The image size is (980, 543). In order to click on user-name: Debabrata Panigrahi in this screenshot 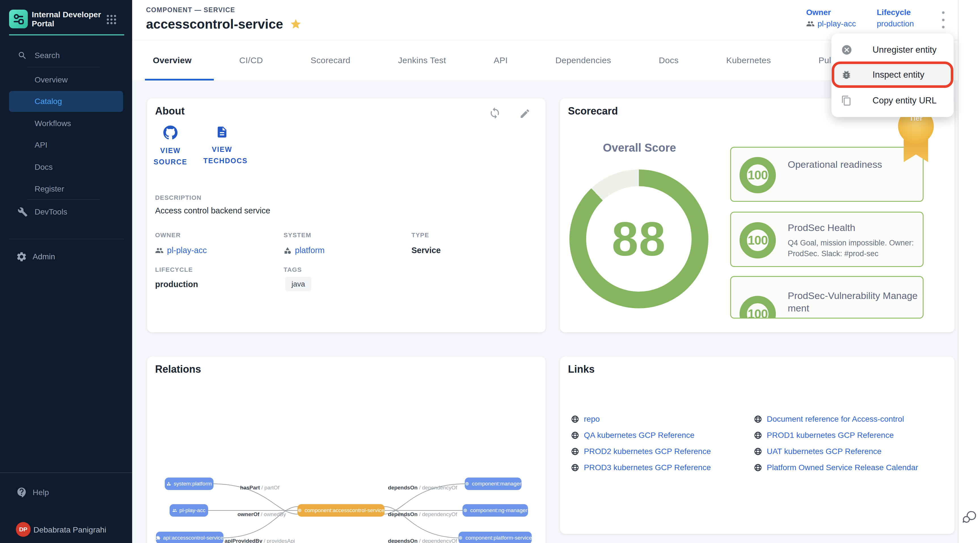, I will do `click(70, 530)`.